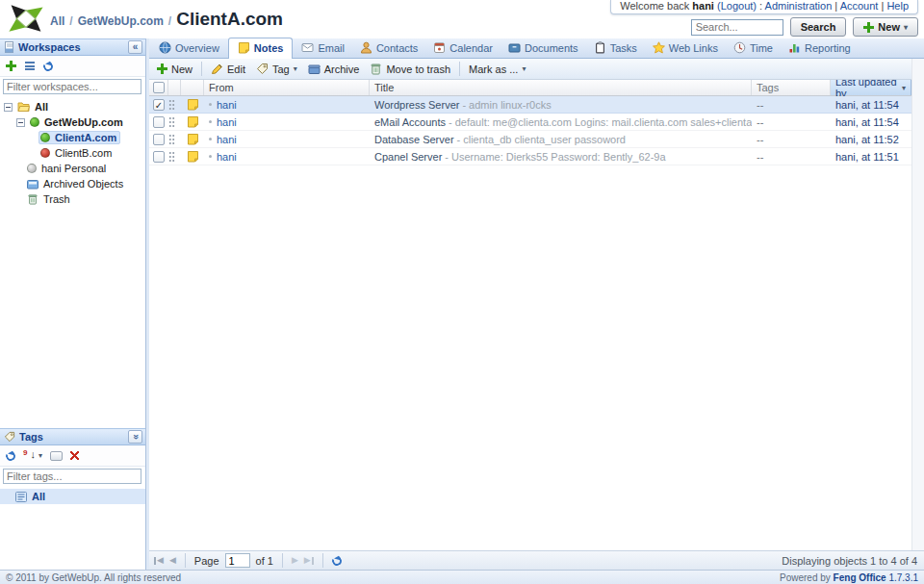 This screenshot has height=584, width=924. What do you see at coordinates (72, 476) in the screenshot?
I see `filter-tags-input` at bounding box center [72, 476].